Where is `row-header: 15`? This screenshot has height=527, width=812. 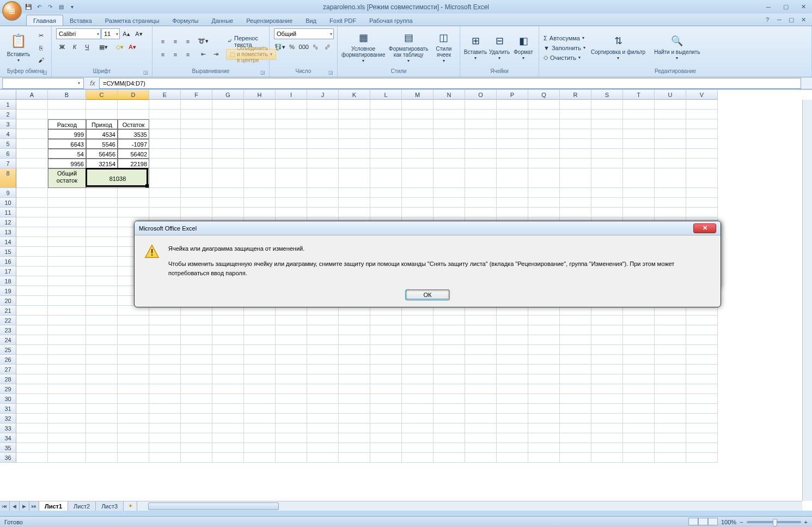 row-header: 15 is located at coordinates (8, 252).